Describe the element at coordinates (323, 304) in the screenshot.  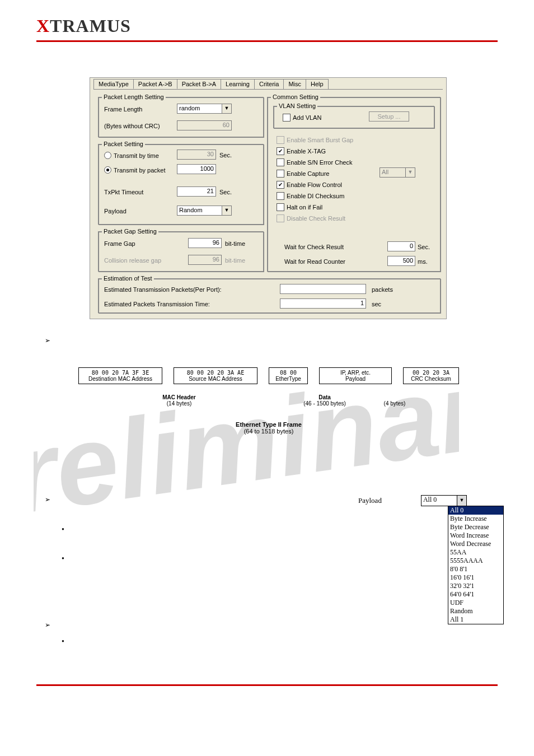
I see `est-time-input: 1` at that location.